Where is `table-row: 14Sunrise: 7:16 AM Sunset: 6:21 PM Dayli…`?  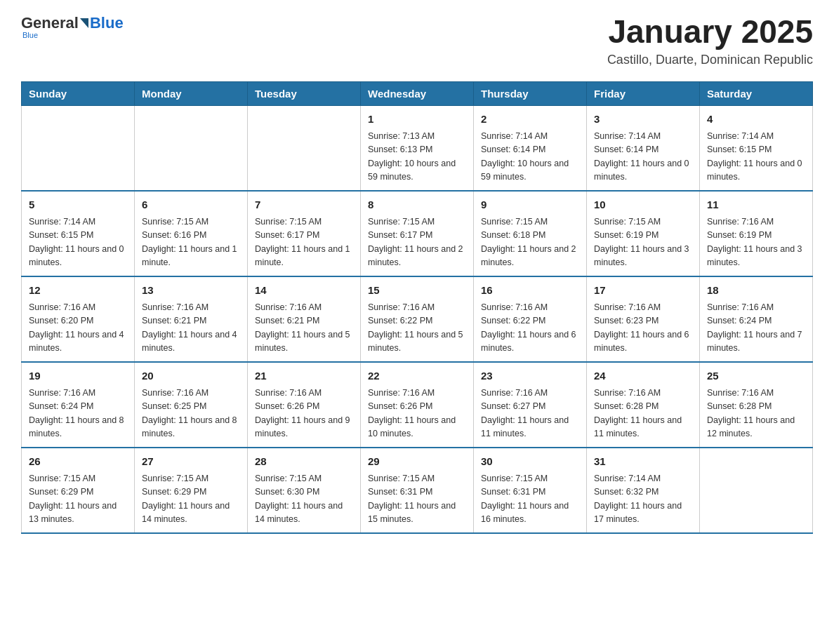
table-row: 14Sunrise: 7:16 AM Sunset: 6:21 PM Dayli… is located at coordinates (305, 319).